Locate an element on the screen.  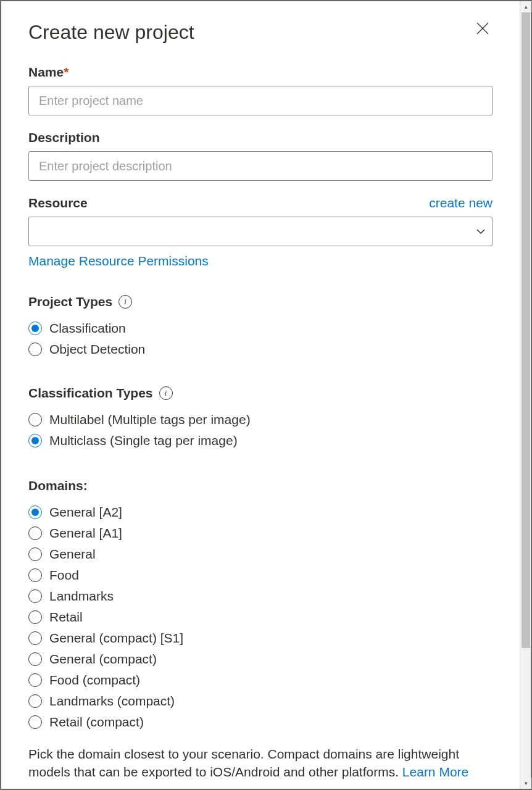
radio-label: General (compact) [S1] is located at coordinates (116, 638).